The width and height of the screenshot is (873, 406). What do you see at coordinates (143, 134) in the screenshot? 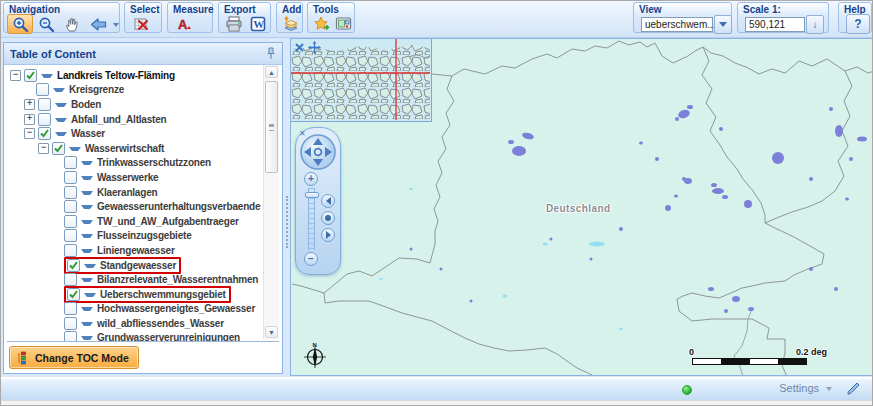
I see `toc-item-wasser: −Wasser` at bounding box center [143, 134].